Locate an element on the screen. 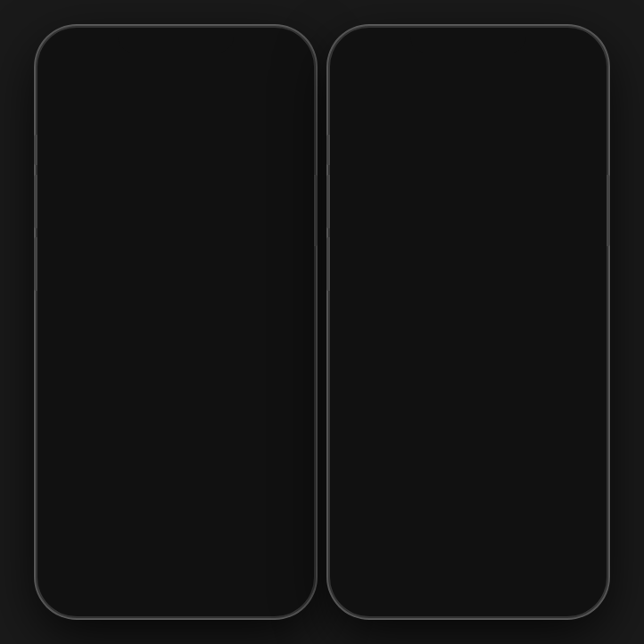  random-route-label-1: Random Route is located at coordinates (130, 405).